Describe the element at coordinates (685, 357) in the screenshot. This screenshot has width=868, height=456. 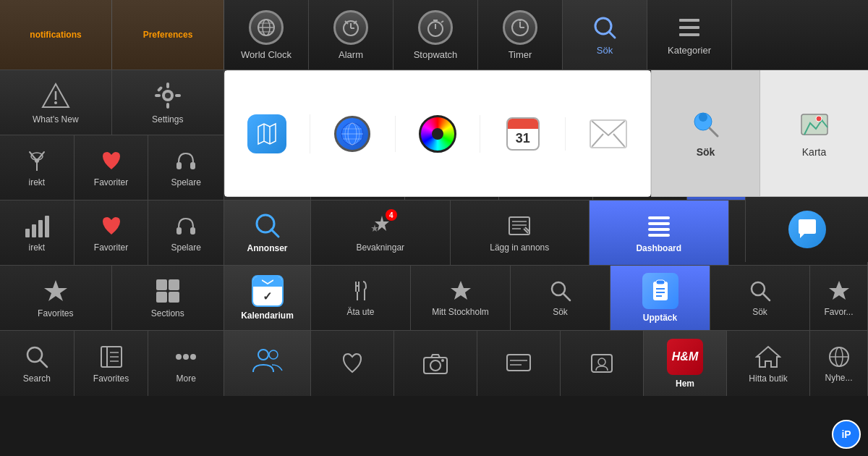
I see `hm-icon: H&M` at that location.